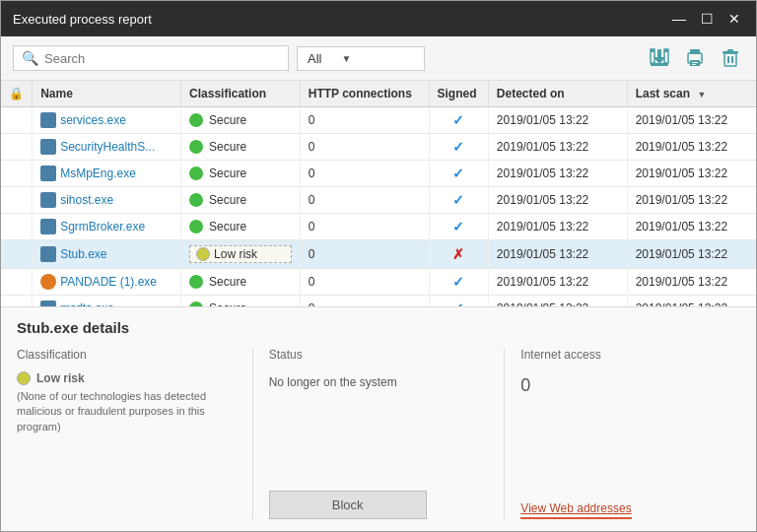 This screenshot has height=532, width=757. What do you see at coordinates (106, 200) in the screenshot?
I see `process-name: sihost.exe` at bounding box center [106, 200].